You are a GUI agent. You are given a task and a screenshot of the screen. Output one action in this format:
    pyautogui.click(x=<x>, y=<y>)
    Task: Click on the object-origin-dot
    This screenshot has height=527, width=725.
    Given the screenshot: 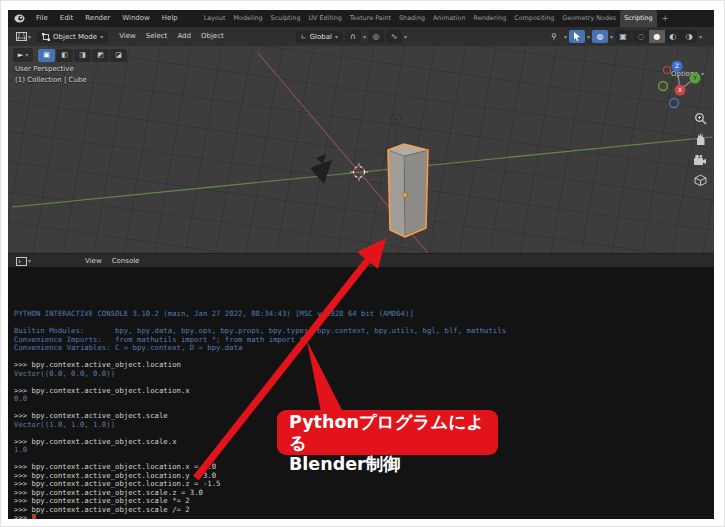 What is the action you would take?
    pyautogui.click(x=405, y=195)
    